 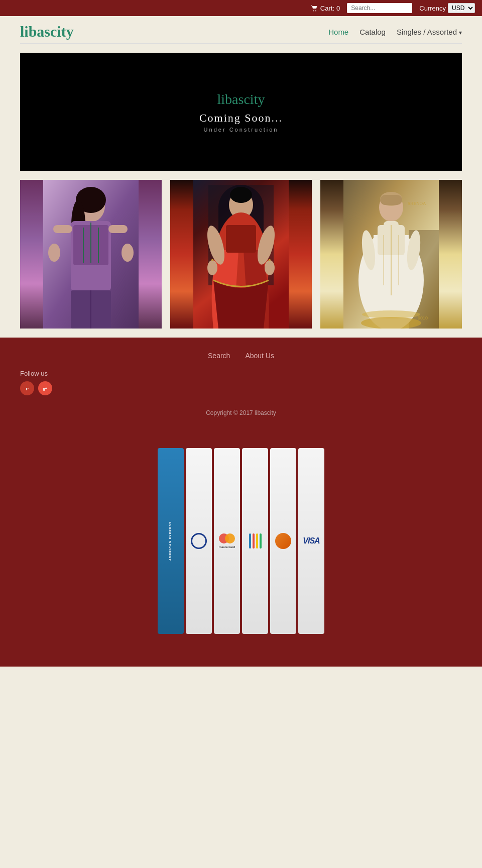 What do you see at coordinates (241, 30) in the screenshot?
I see `header: libascity Home Catalog Singles / Assorte…` at bounding box center [241, 30].